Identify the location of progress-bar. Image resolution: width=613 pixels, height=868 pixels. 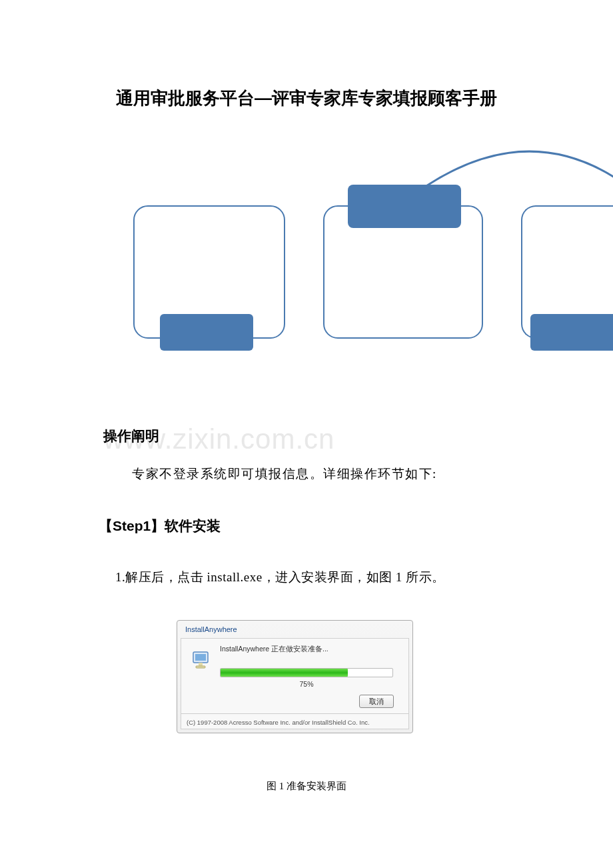
(306, 673).